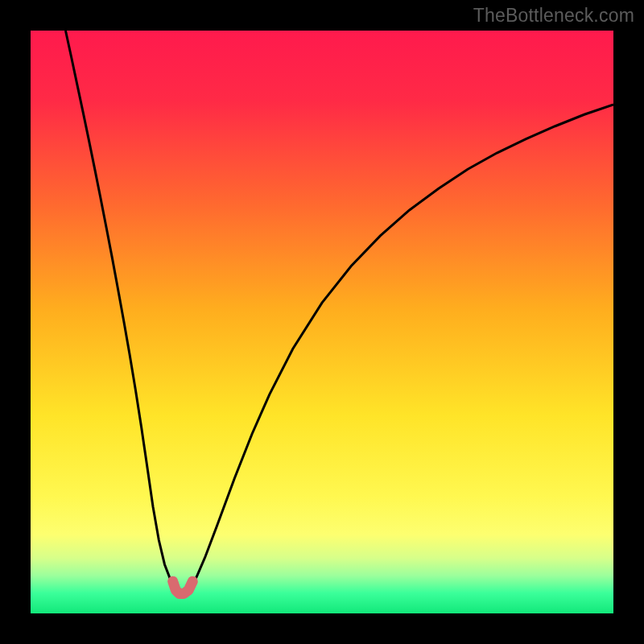 The width and height of the screenshot is (644, 644). What do you see at coordinates (184, 588) in the screenshot?
I see `valley-marker` at bounding box center [184, 588].